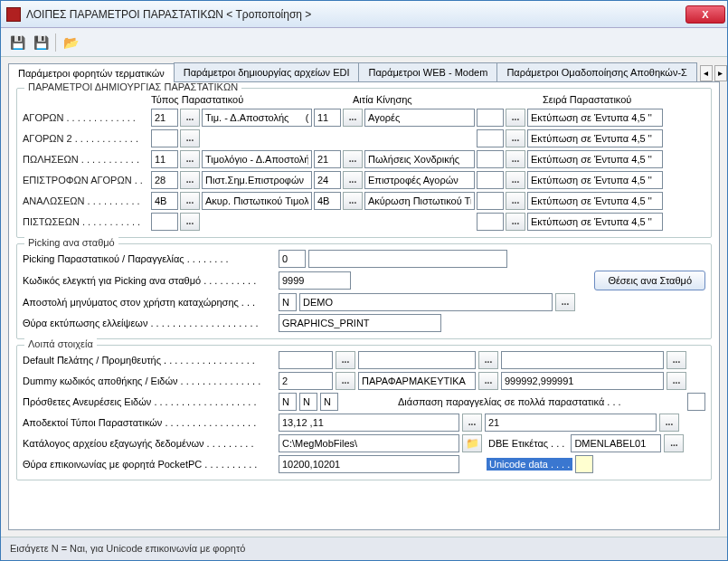 This screenshot has width=728, height=561. Describe the element at coordinates (426, 302) in the screenshot. I see `send-msg-user` at that location.